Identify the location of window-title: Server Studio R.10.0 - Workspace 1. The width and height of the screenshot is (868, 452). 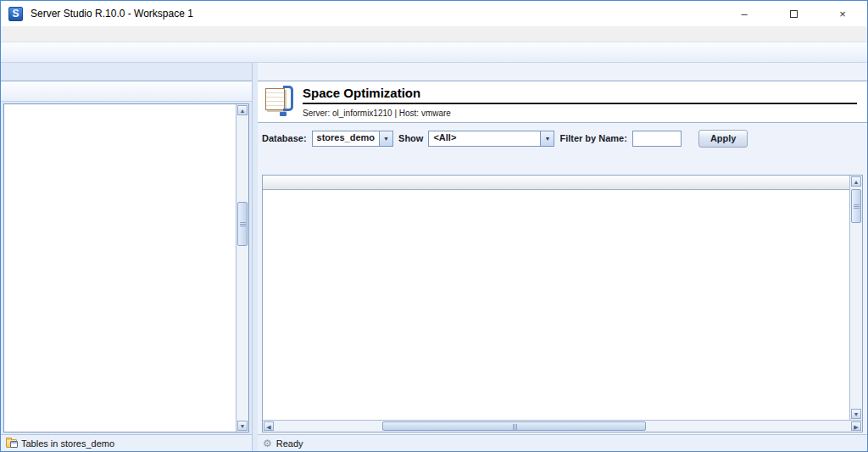
(112, 14).